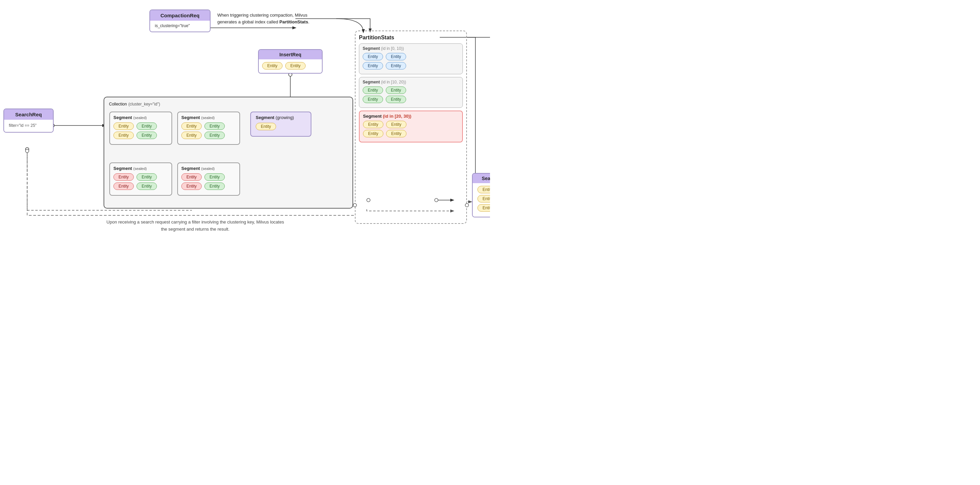  Describe the element at coordinates (373, 57) in the screenshot. I see `pseg1-e1: Entity` at that location.